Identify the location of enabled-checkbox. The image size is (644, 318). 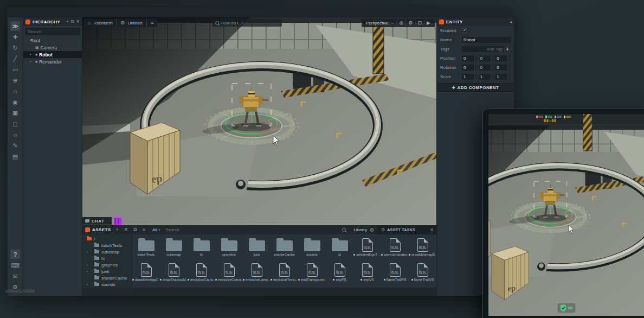
(464, 30).